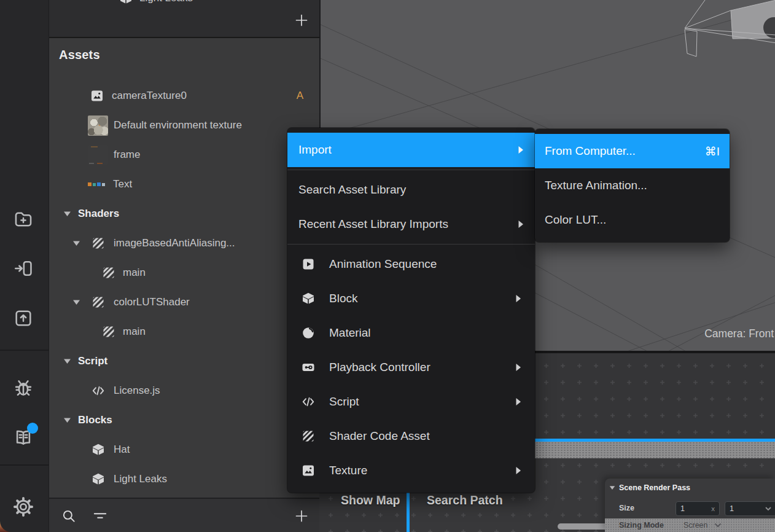  Describe the element at coordinates (633, 151) in the screenshot. I see `submenu-item-from-computer: From Computer... ⌘I` at that location.